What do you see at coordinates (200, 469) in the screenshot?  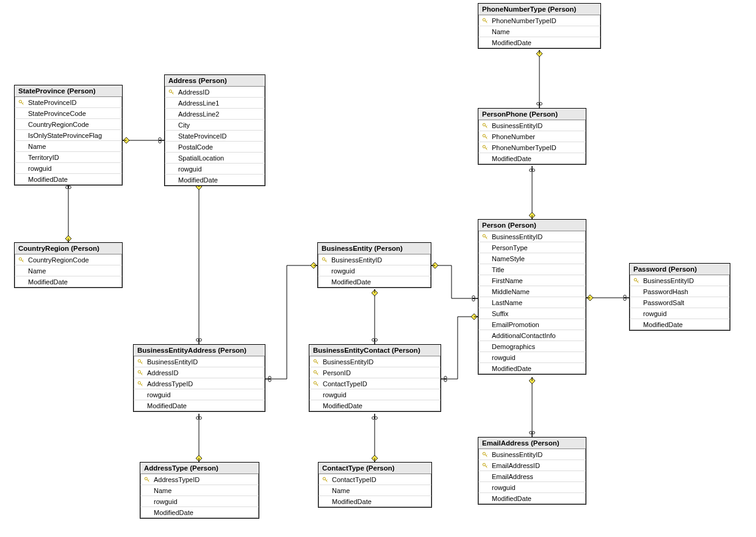 I see `table-header: AddressType (Person)` at bounding box center [200, 469].